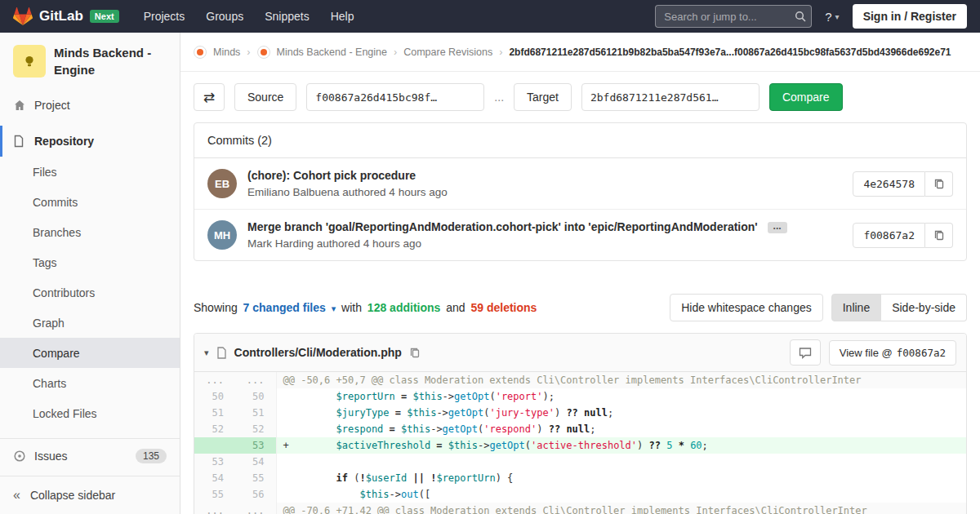 This screenshot has height=514, width=980. I want to click on sidebar-item-charts: Charts, so click(90, 383).